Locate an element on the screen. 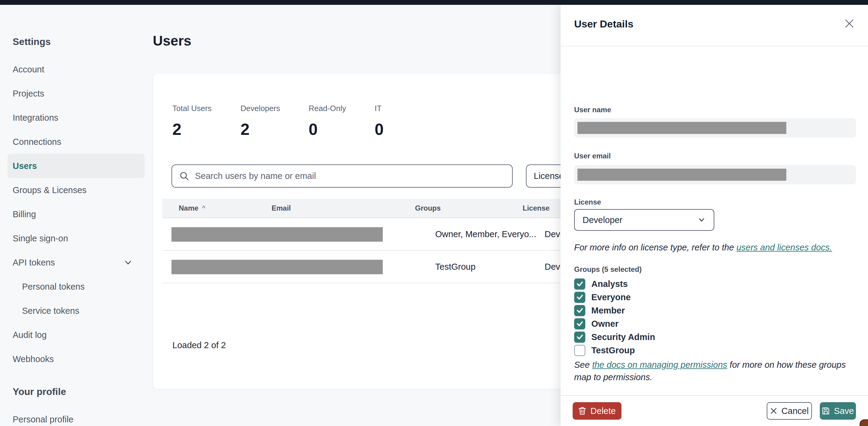  license-select-value: Developer is located at coordinates (602, 220).